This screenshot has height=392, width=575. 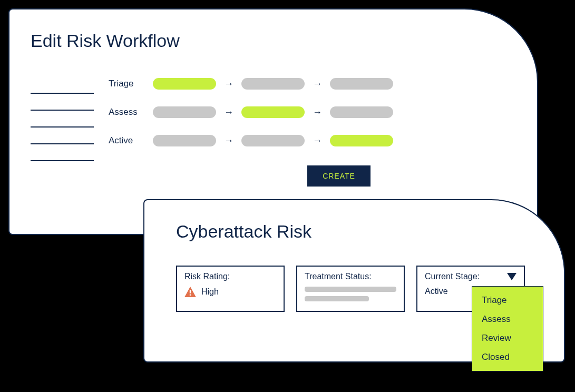 What do you see at coordinates (210, 292) in the screenshot?
I see `risk-rating-value: High` at bounding box center [210, 292].